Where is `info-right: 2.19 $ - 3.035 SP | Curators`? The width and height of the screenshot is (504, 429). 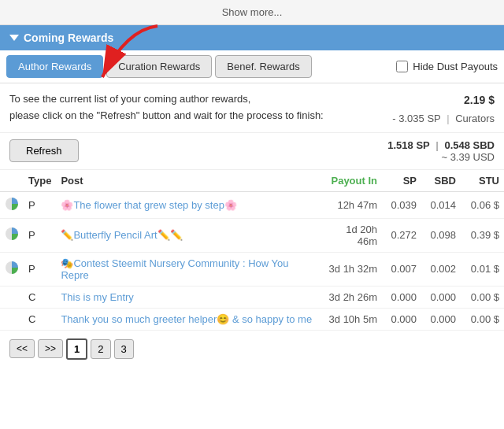
info-right: 2.19 $ - 3.035 SP | Curators is located at coordinates (443, 109).